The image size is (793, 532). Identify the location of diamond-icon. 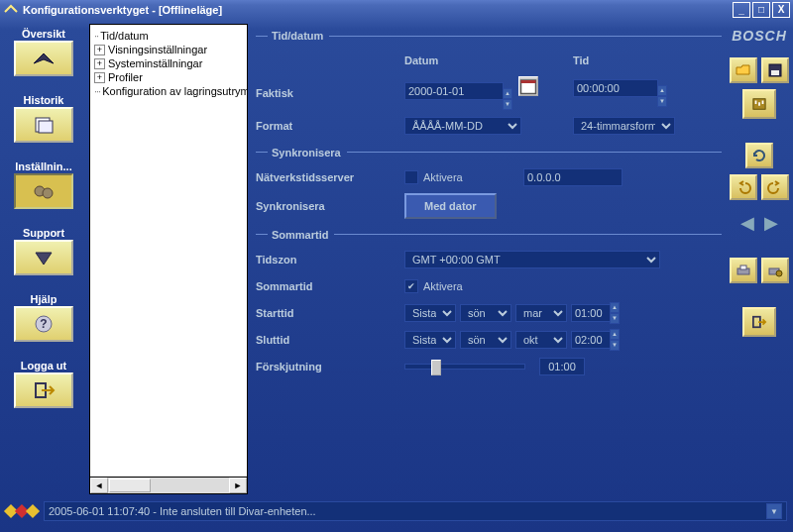
(33, 511).